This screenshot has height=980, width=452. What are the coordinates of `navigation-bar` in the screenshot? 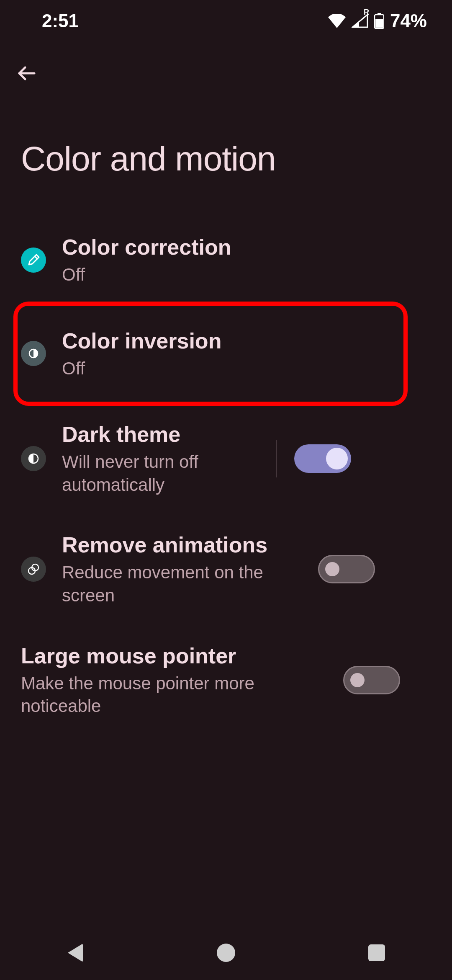 It's located at (226, 953).